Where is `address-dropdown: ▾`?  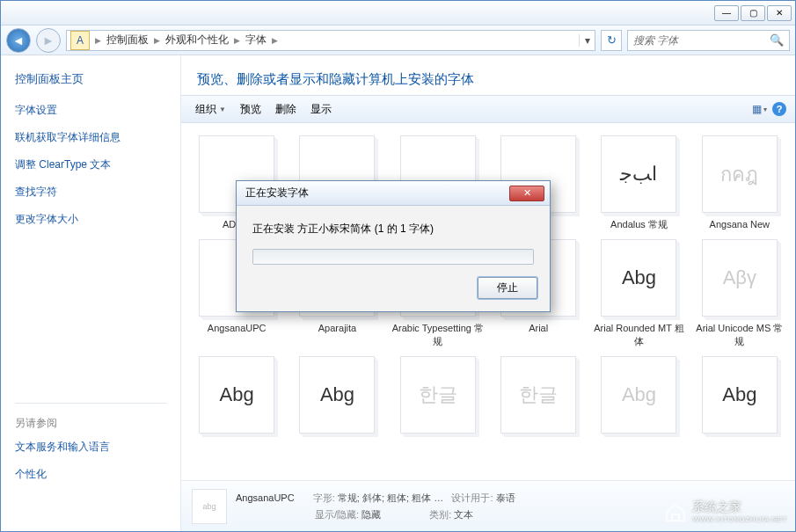
address-dropdown: ▾ is located at coordinates (587, 40).